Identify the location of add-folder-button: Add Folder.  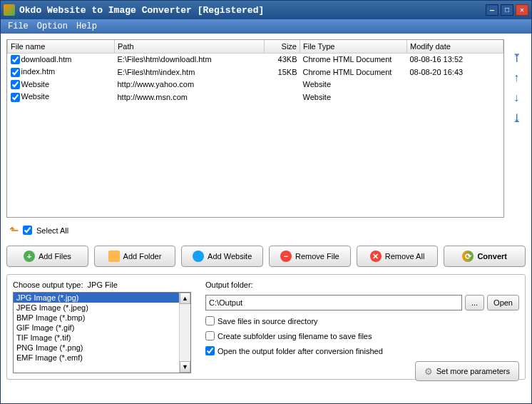
(135, 256).